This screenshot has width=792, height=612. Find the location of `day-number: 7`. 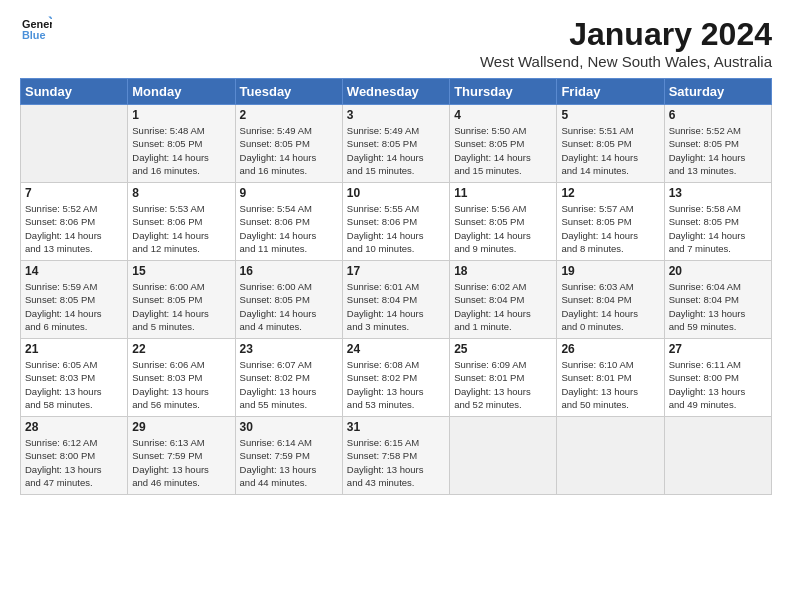

day-number: 7 is located at coordinates (74, 193).